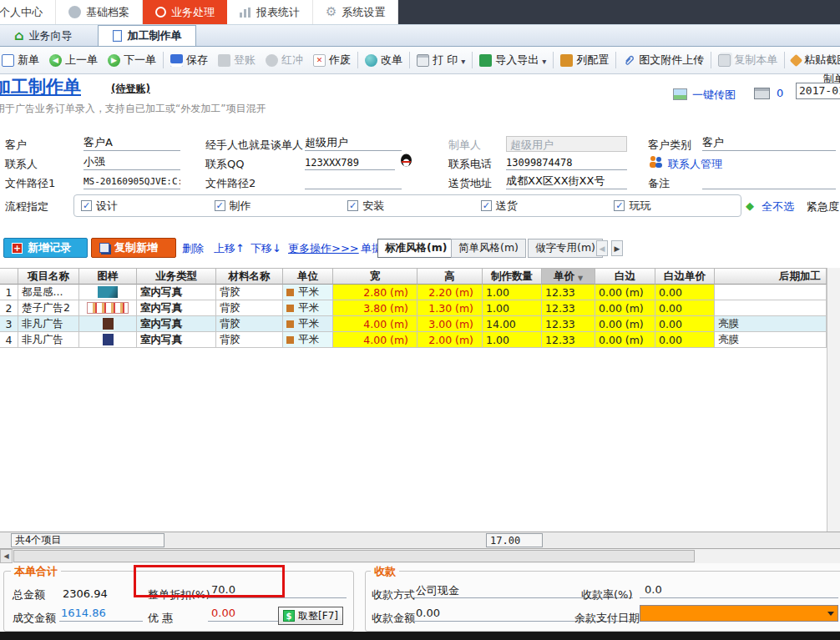 The image size is (840, 640). Describe the element at coordinates (132, 60) in the screenshot. I see `next-order-button: 下一单` at that location.